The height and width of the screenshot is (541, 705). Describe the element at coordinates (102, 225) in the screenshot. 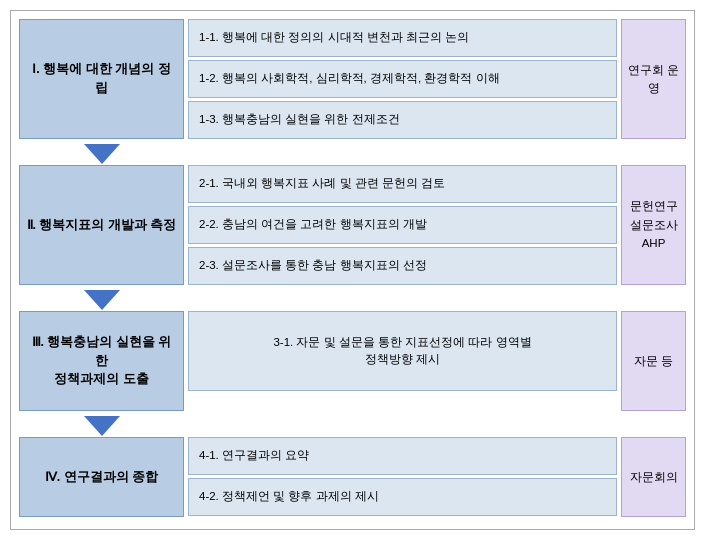

I see `row2-left: Ⅱ. 행복지표의 개발과 측정` at that location.